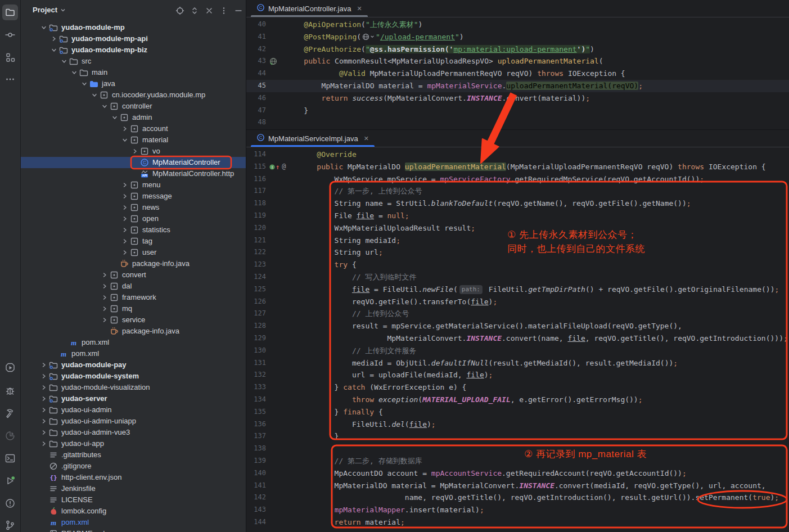  Describe the element at coordinates (517, 204) in the screenshot. I see `code-line-118: 118 String name = StrUtil.blankToDefault…` at that location.